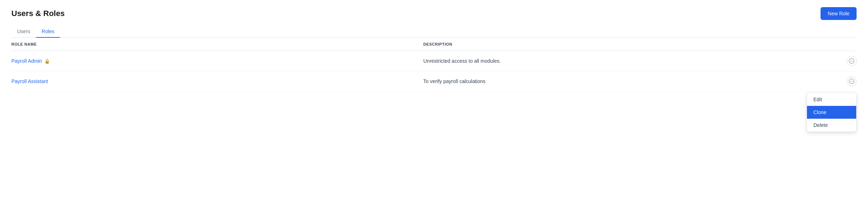  What do you see at coordinates (629, 61) in the screenshot?
I see `role-description-payroll-admin: Unrestricted access to all modules.` at bounding box center [629, 61].